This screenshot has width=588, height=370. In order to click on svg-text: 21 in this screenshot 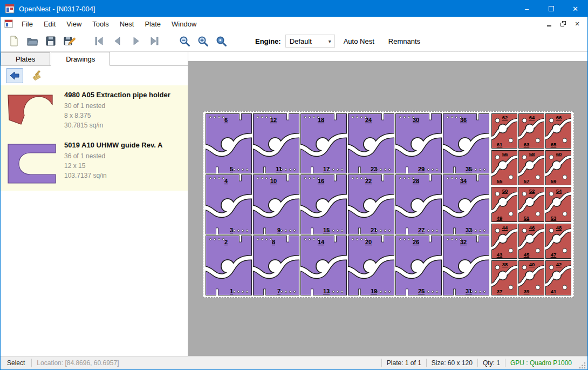, I will do `click(374, 230)`.